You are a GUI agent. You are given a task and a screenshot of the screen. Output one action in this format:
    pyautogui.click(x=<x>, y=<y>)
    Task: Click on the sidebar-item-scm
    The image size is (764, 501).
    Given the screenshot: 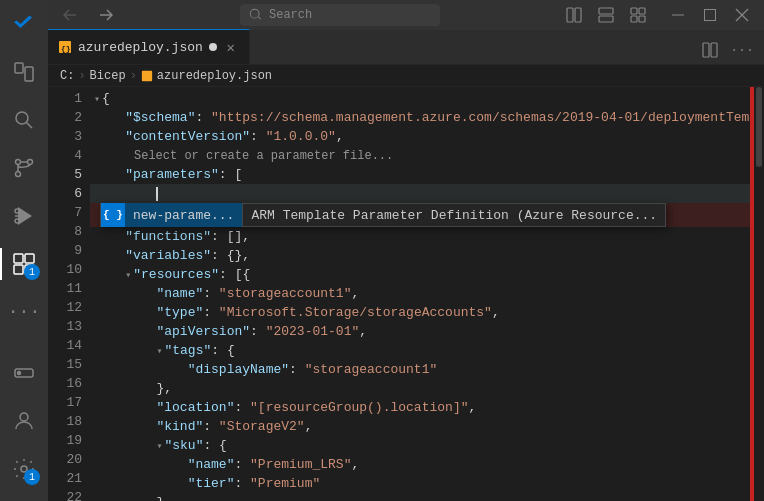 What is the action you would take?
    pyautogui.click(x=24, y=168)
    